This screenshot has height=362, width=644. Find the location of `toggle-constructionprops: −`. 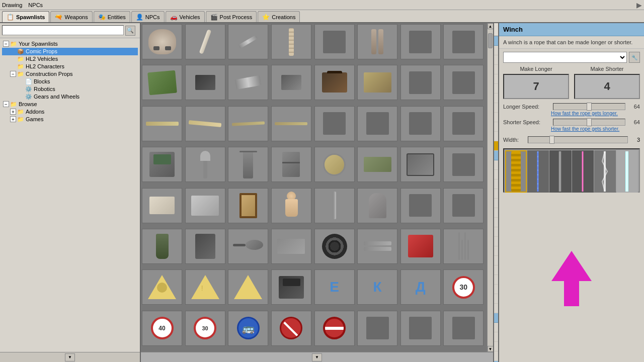

toggle-constructionprops: − is located at coordinates (13, 74).